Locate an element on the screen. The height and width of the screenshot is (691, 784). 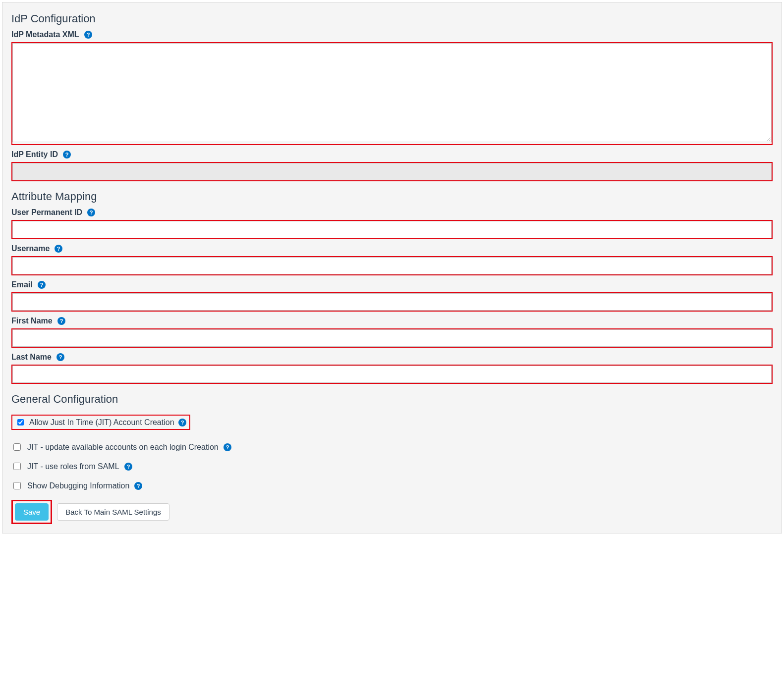
jit-create-label: Allow Just In Time (JIT) Account Creatio… is located at coordinates (102, 423).